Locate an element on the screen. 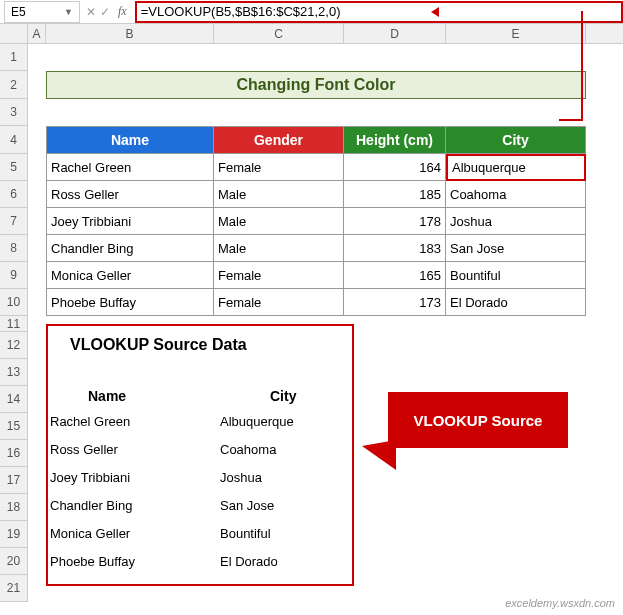  row-header: 11 is located at coordinates (14, 324).